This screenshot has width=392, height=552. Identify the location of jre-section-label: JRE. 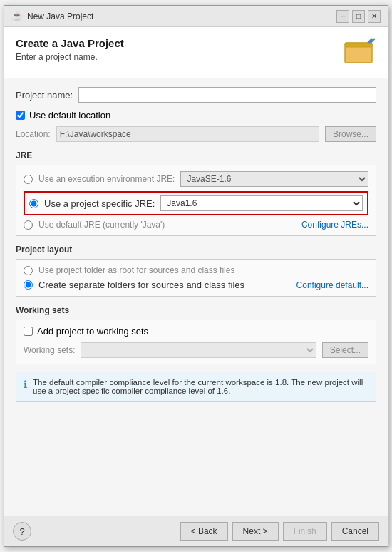
(196, 155).